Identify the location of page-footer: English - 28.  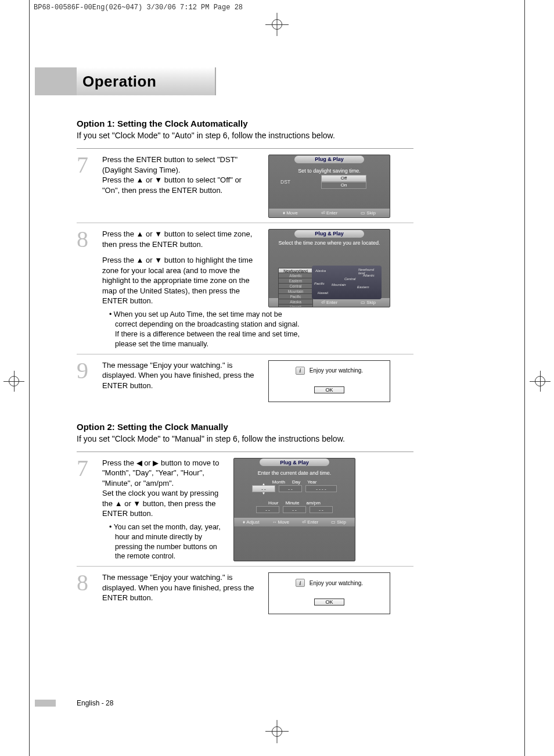
(95, 703).